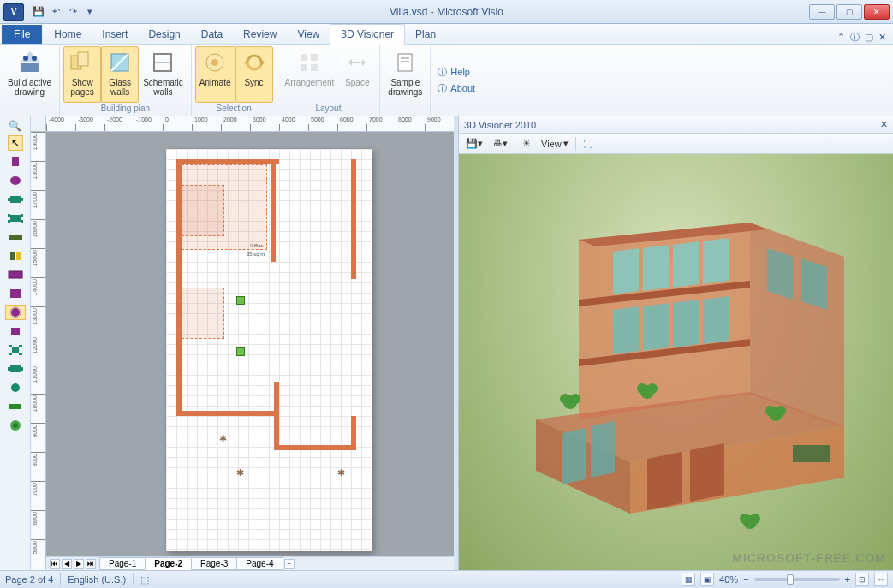 This screenshot has width=893, height=588. What do you see at coordinates (456, 72) in the screenshot?
I see `help-link: ⓘHelp` at bounding box center [456, 72].